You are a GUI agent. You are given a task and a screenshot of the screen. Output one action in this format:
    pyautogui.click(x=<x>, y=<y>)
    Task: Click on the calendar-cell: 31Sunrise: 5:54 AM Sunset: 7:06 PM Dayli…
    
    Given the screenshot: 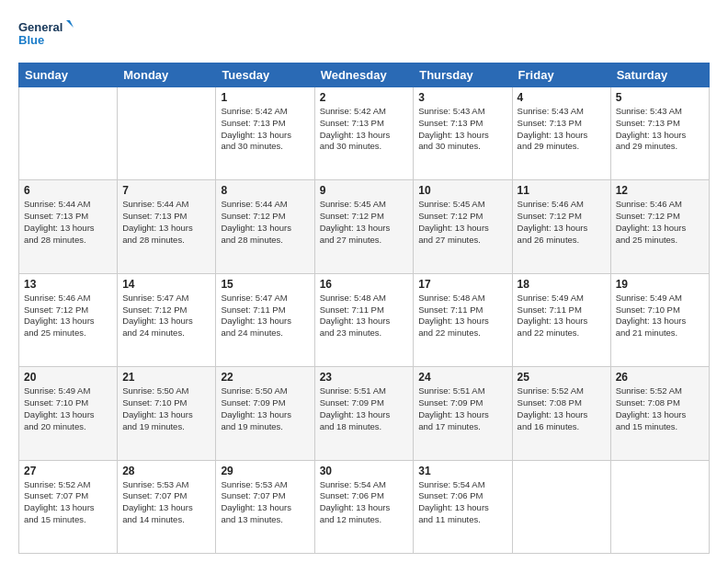 What is the action you would take?
    pyautogui.click(x=463, y=506)
    